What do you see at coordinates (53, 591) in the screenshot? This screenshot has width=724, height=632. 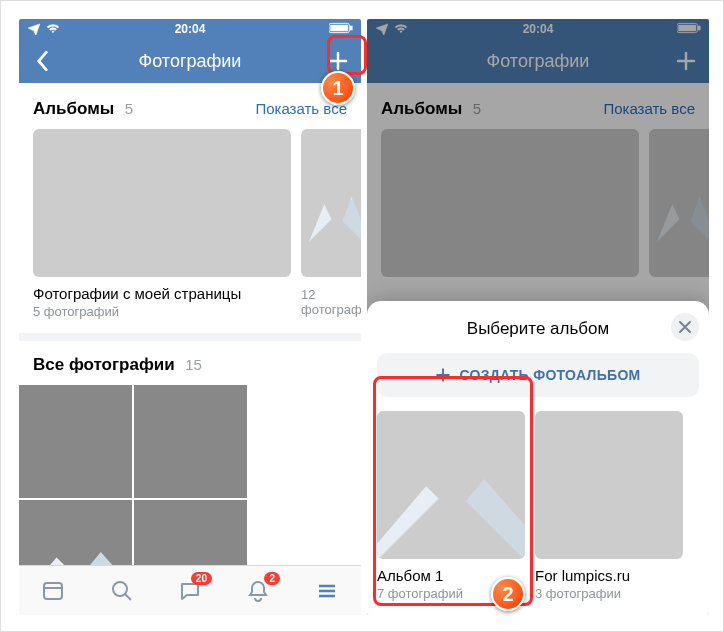 I see `tab-feed` at bounding box center [53, 591].